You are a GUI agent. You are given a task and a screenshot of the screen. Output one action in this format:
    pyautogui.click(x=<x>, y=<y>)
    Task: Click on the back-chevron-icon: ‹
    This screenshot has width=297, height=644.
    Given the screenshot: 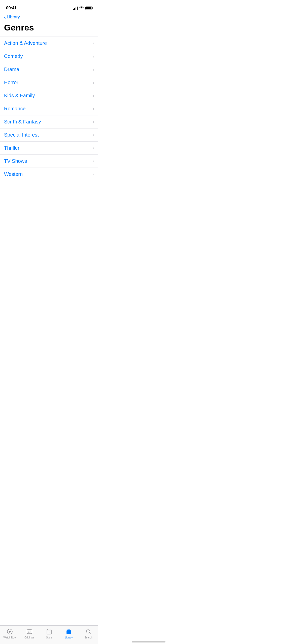 What is the action you would take?
    pyautogui.click(x=5, y=17)
    